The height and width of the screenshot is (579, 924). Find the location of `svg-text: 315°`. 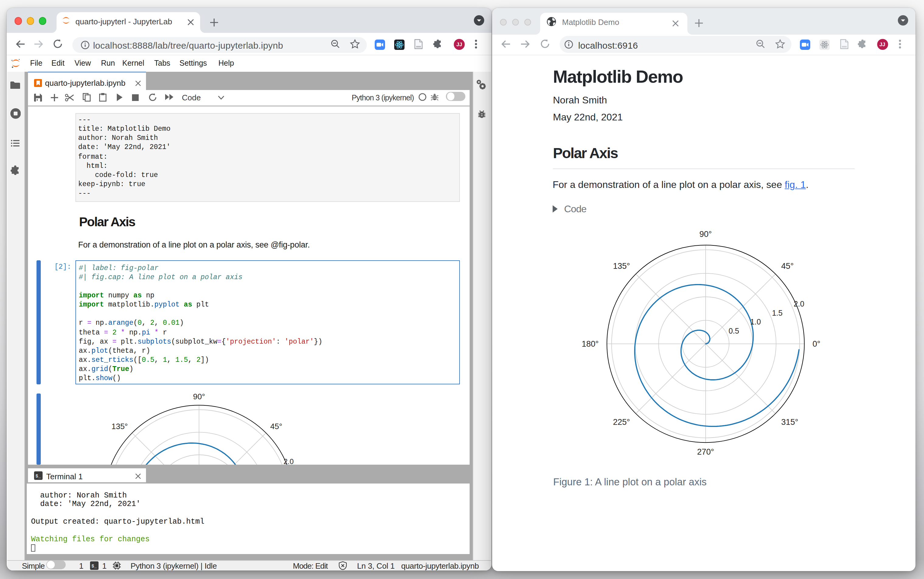

svg-text: 315° is located at coordinates (790, 422).